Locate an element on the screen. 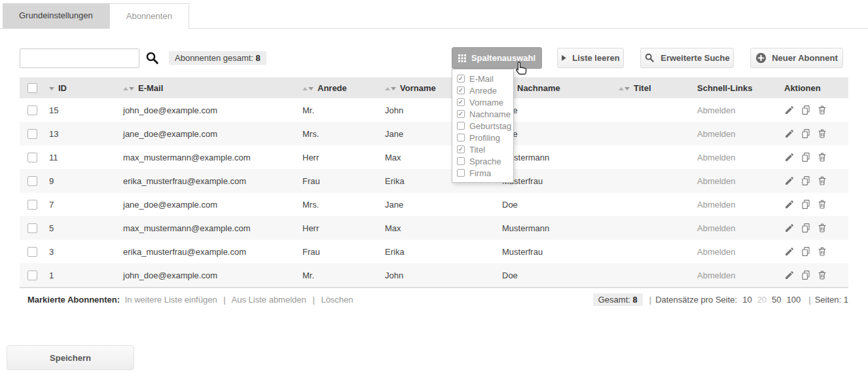 The width and height of the screenshot is (868, 374). column-option-vorname: ✓Vorname is located at coordinates (485, 102).